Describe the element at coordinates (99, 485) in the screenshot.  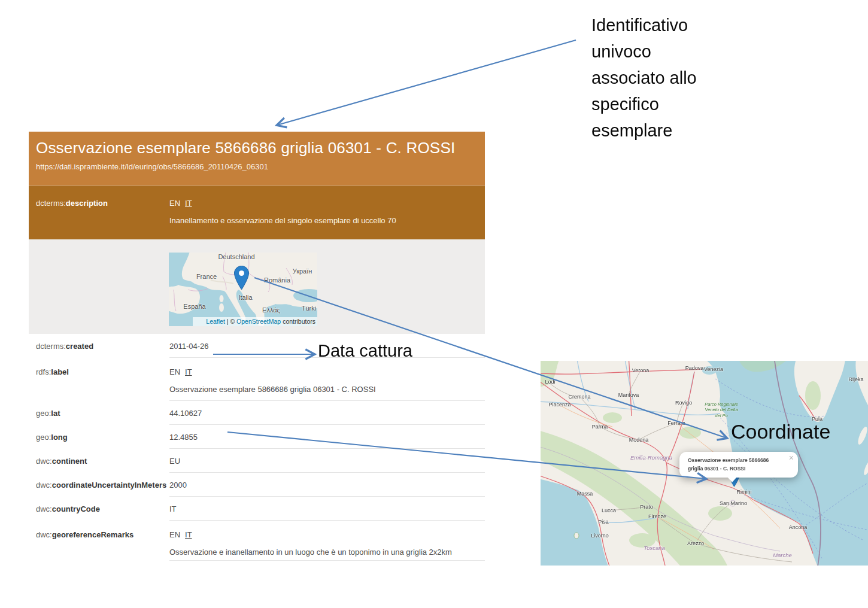
I see `property-label: dwc:coordinateUncertaintyInMeters` at that location.